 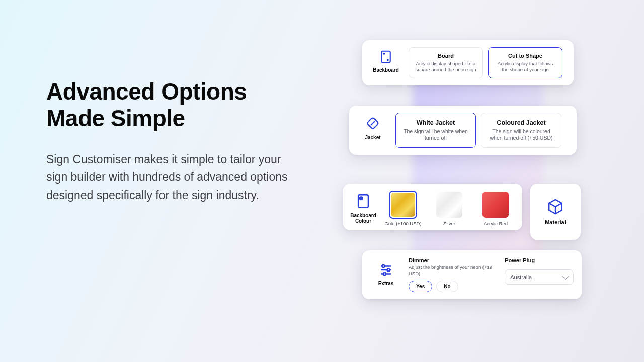 I want to click on swatch-acrylic-red: Acrylic Red, so click(x=496, y=208).